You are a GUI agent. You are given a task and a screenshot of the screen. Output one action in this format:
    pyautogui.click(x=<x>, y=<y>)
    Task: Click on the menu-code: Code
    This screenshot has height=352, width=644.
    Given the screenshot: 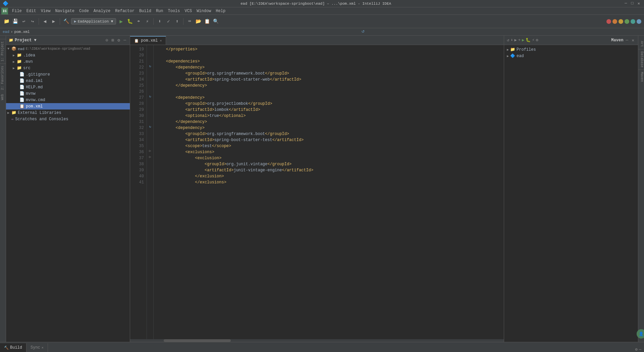 What is the action you would take?
    pyautogui.click(x=84, y=11)
    